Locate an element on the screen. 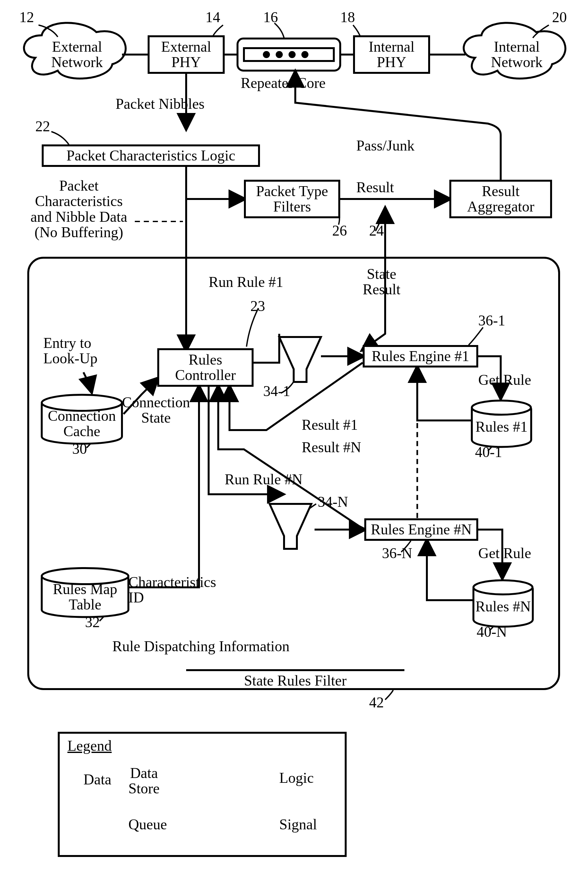 The image size is (588, 873). result-label: Result is located at coordinates (375, 188).